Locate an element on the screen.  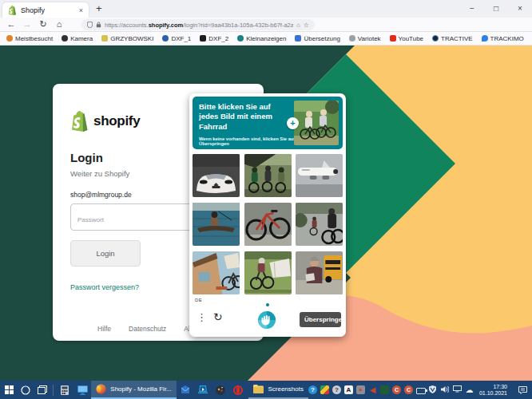
new-tab-button: + is located at coordinates (99, 8).